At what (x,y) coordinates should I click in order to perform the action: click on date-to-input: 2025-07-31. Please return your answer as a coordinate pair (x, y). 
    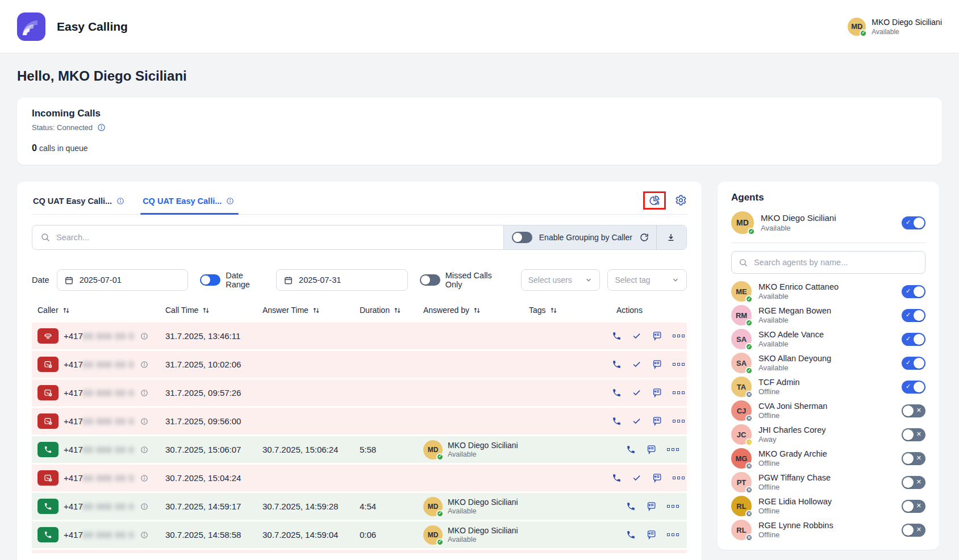
    Looking at the image, I should click on (342, 280).